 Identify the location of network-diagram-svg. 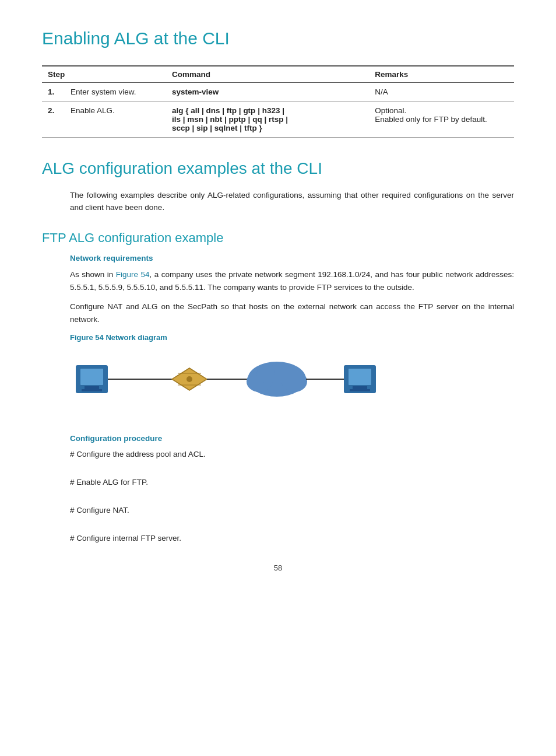
(233, 383).